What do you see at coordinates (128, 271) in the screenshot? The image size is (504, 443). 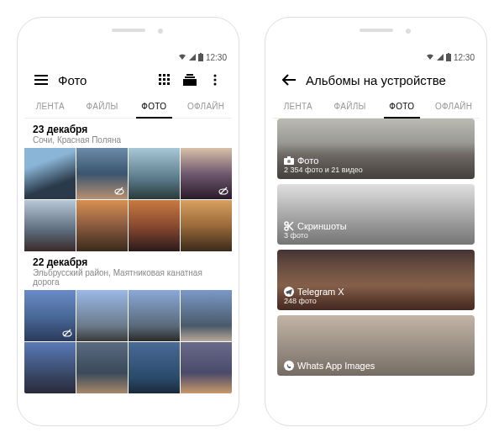 I see `date-section: 22 декабря Эльбрусский район, Маятникова…` at bounding box center [128, 271].